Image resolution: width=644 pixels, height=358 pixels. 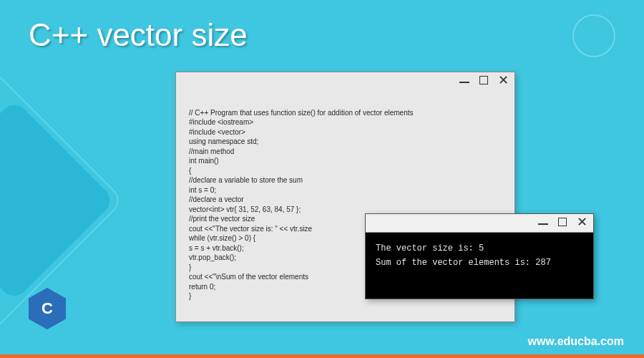 I want to click on terminal-titlebar: ✕, so click(x=479, y=223).